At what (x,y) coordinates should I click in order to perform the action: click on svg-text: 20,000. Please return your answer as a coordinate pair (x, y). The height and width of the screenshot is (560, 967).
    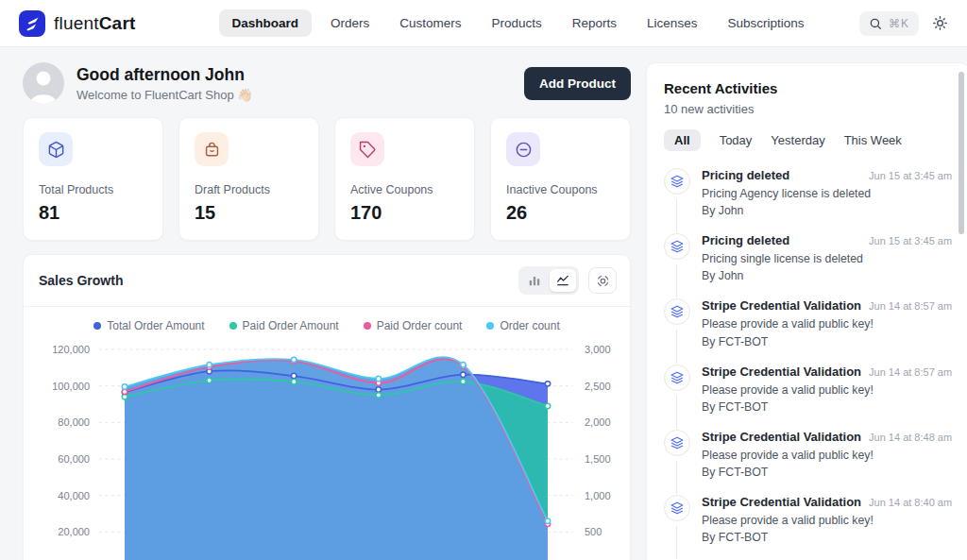
    Looking at the image, I should click on (74, 532).